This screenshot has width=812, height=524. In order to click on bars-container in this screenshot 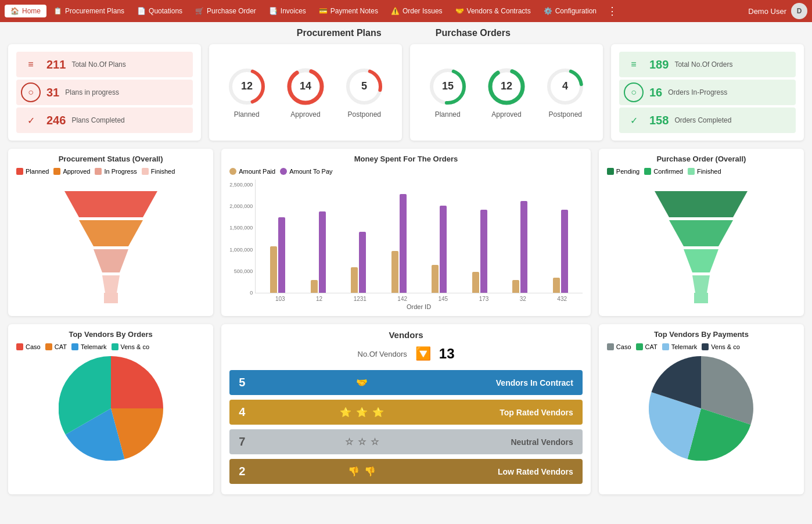, I will do `click(419, 236)`.